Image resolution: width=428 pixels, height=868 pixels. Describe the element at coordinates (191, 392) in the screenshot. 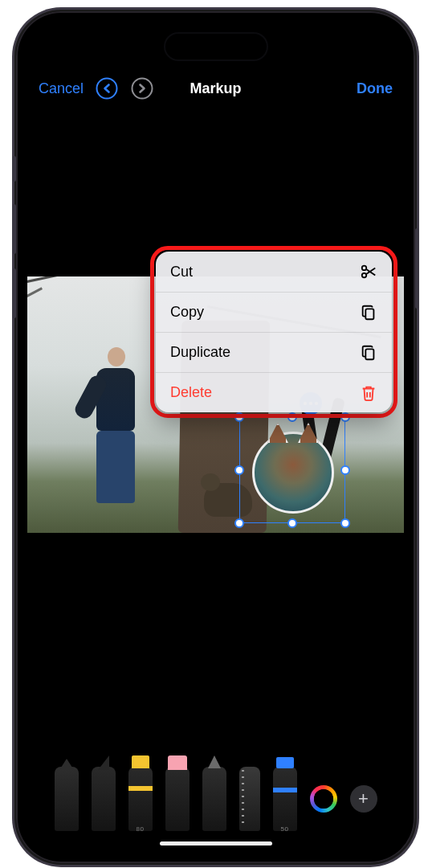

I see `menu-label: Delete` at that location.